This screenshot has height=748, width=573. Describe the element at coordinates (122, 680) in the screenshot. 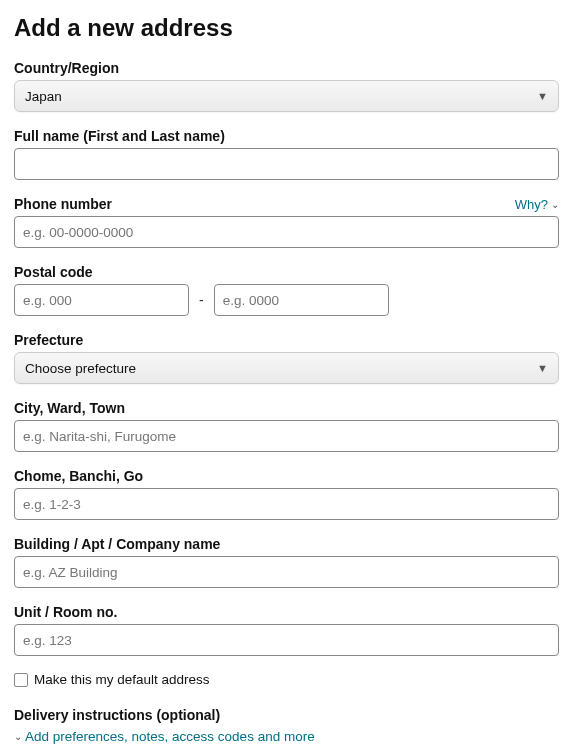

I see `default-address-label: Make this my default address` at that location.